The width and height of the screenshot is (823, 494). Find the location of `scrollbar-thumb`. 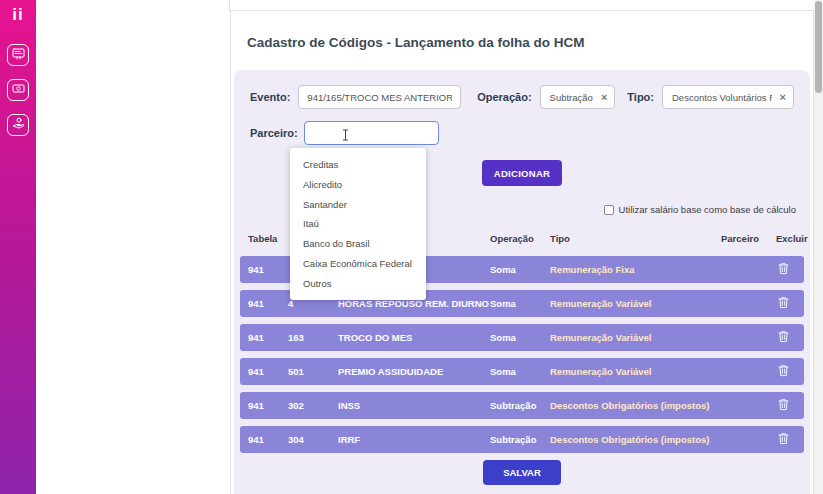

scrollbar-thumb is located at coordinates (818, 47).